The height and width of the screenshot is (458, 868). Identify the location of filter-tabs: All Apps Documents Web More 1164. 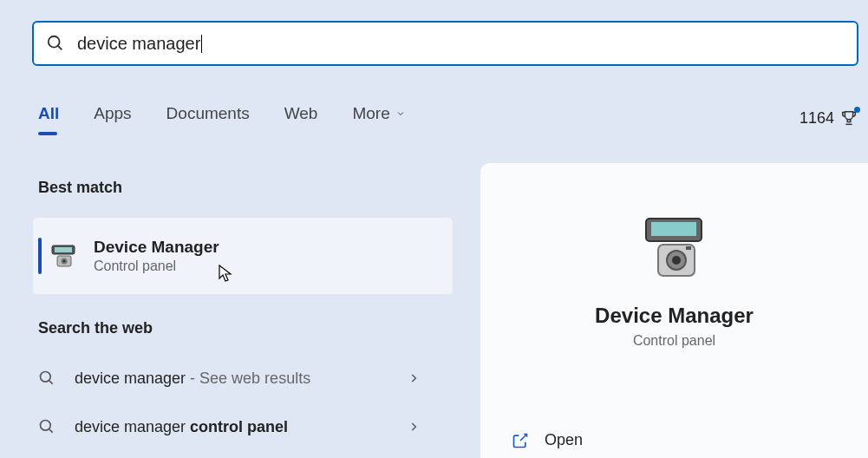
(448, 118).